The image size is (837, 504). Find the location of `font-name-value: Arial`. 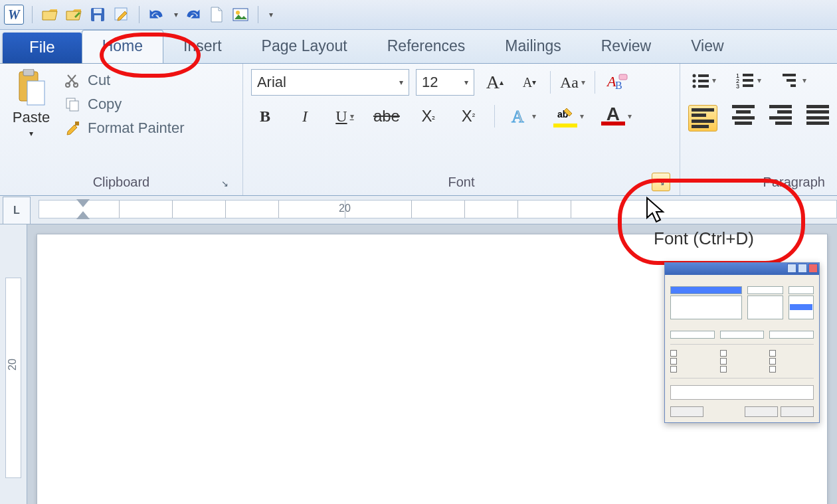

font-name-value: Arial is located at coordinates (272, 82).